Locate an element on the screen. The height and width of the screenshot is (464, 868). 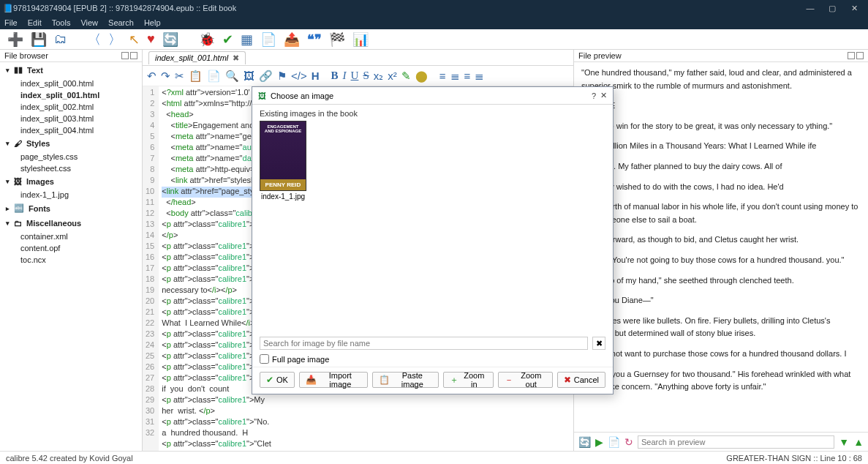
heading-icon: H is located at coordinates (316, 76).